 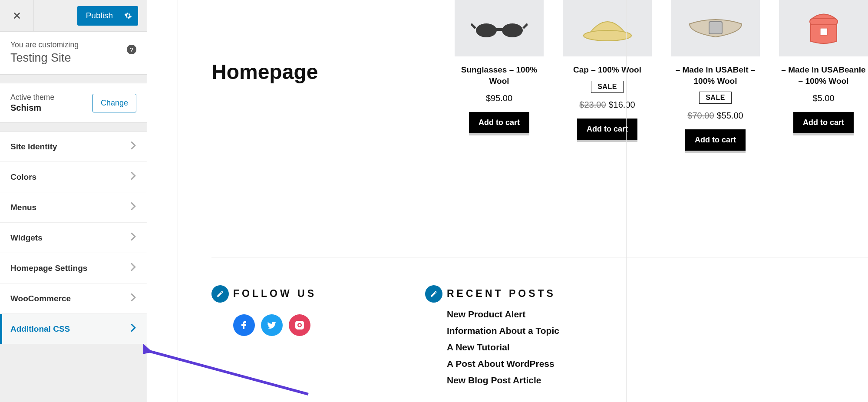 What do you see at coordinates (716, 76) in the screenshot?
I see `product-card: – Made in USABelt – 100% WoolSALE$70.00$…` at bounding box center [716, 76].